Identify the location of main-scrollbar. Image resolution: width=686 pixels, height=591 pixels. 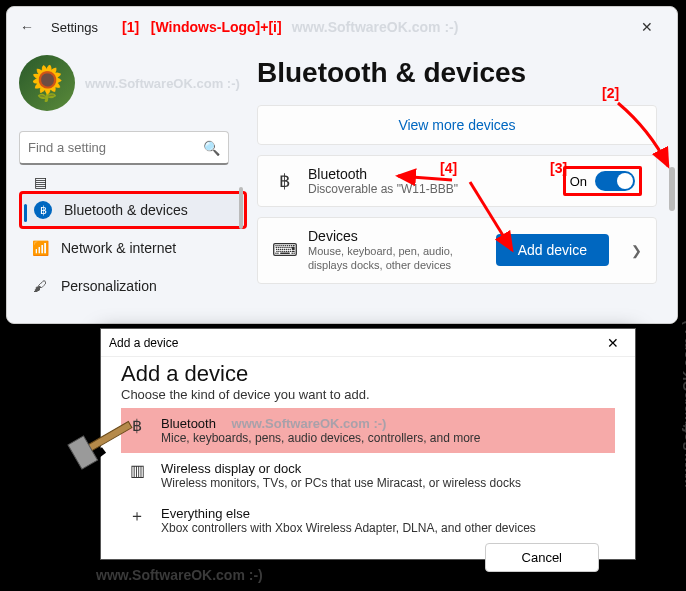
(672, 189).